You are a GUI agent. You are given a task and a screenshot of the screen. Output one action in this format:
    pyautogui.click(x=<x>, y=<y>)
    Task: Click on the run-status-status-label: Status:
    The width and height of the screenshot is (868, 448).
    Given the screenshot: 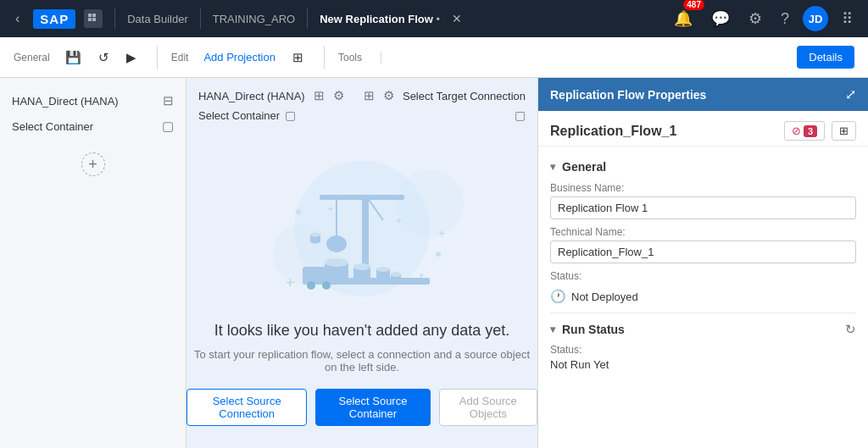 What is the action you would take?
    pyautogui.click(x=704, y=350)
    